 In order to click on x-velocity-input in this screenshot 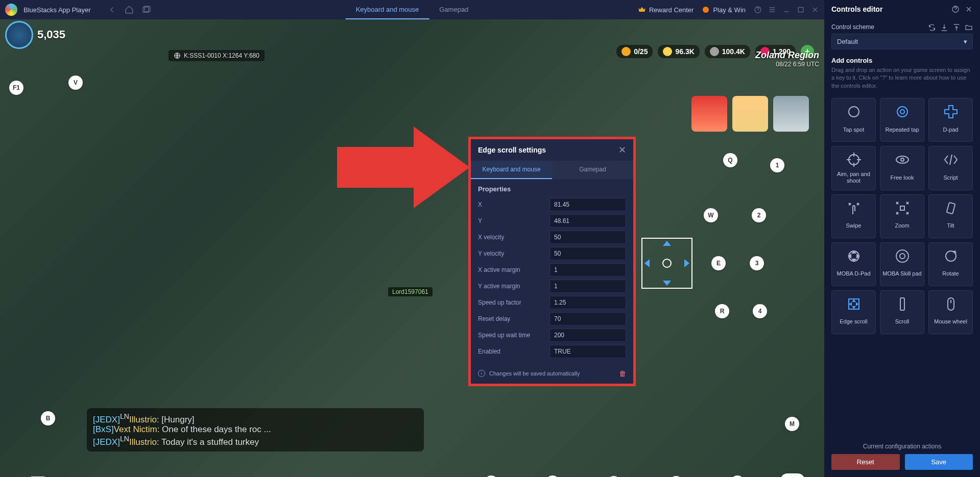, I will do `click(588, 237)`.